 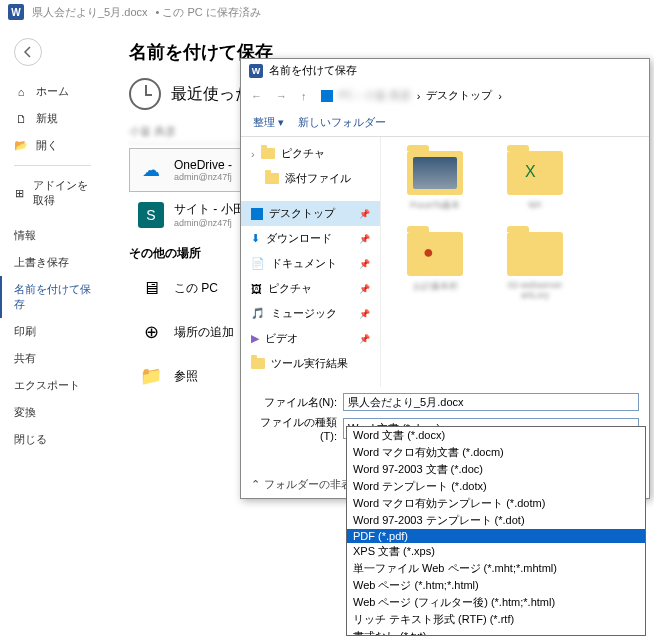 I want to click on nav-home: ⌂ホーム, so click(x=52, y=92).